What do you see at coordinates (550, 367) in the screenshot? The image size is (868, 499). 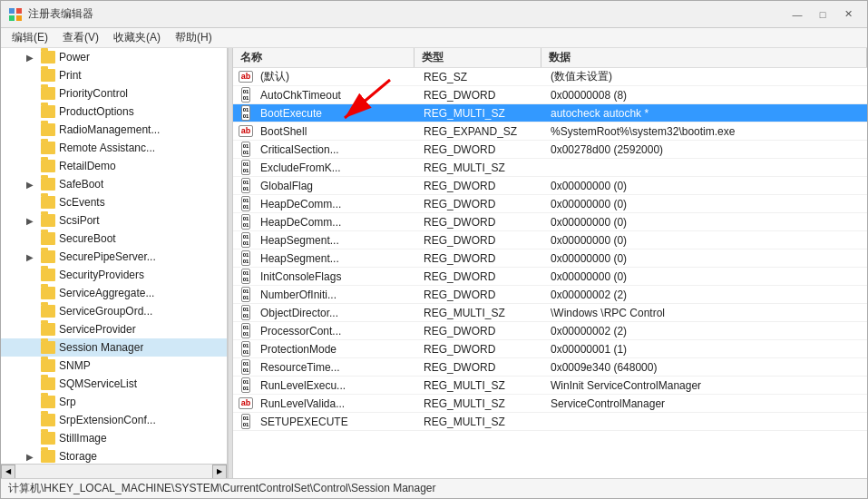 I see `registry-row: 0101ResourceTime...REG_DWORD0x0009e340 (…` at bounding box center [550, 367].